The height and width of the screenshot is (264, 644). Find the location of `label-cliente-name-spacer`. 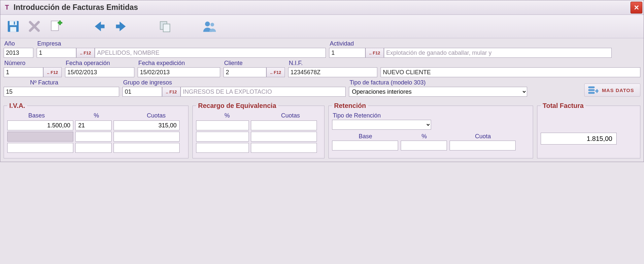

label-cliente-name-spacer is located at coordinates (510, 63).